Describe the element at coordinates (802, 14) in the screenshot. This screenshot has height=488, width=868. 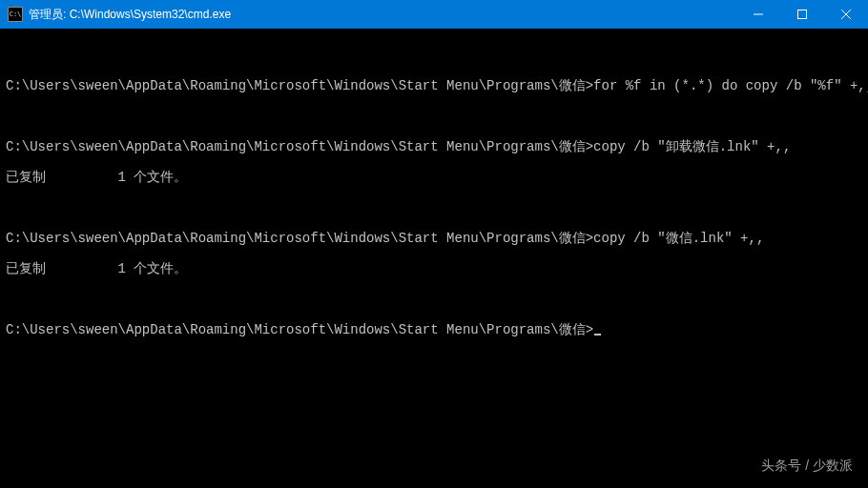
I see `maximize-icon` at that location.